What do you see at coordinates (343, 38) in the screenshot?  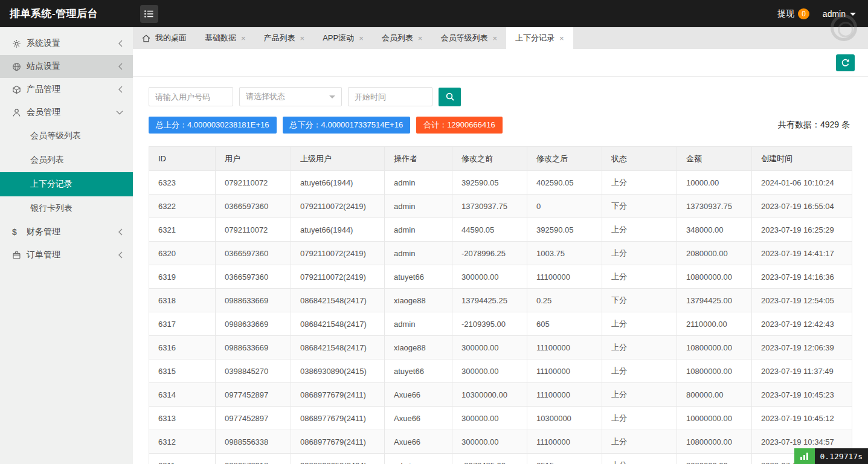 I see `tab-item: APP滚动×` at bounding box center [343, 38].